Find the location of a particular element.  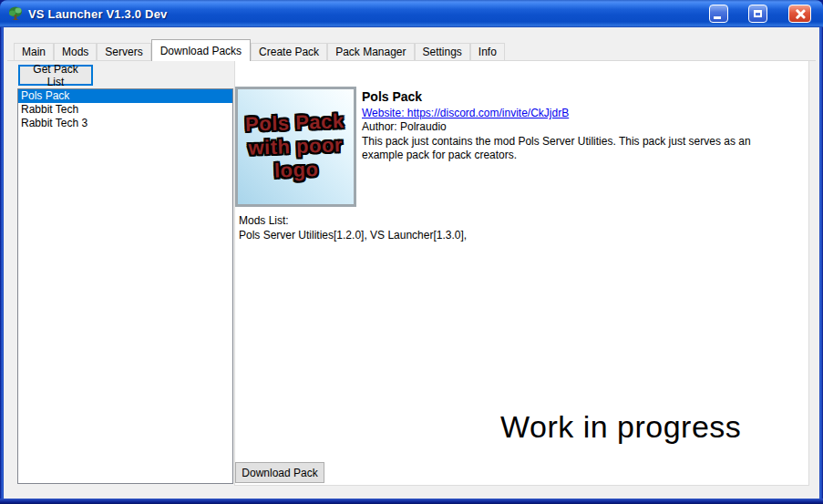

tab-strip: MainModsServersDownload PacksCreate Pack… is located at coordinates (414, 50).